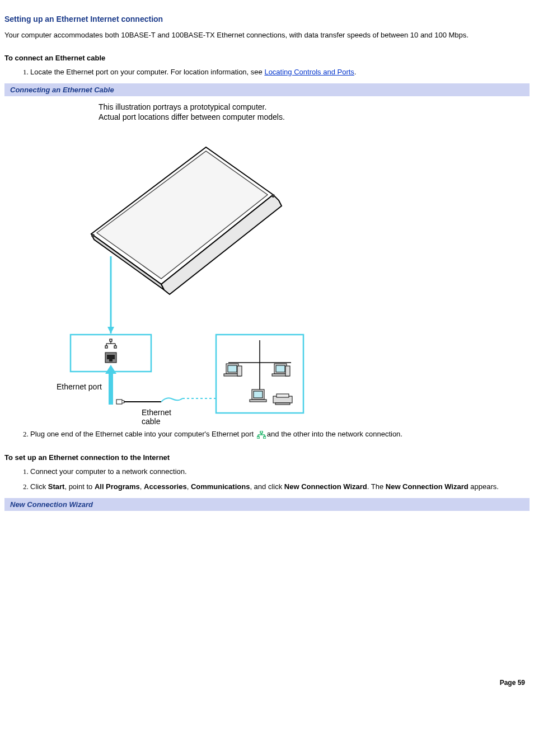  I want to click on svg-text: cable, so click(151, 421).